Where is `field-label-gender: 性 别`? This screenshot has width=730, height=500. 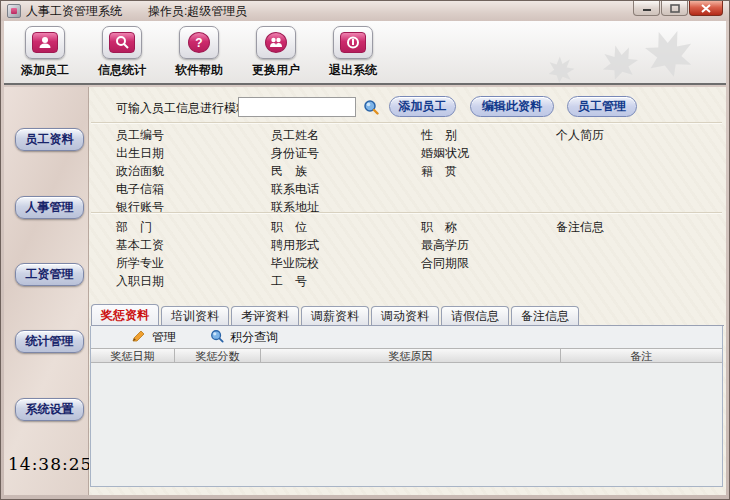 field-label-gender: 性 别 is located at coordinates (488, 135).